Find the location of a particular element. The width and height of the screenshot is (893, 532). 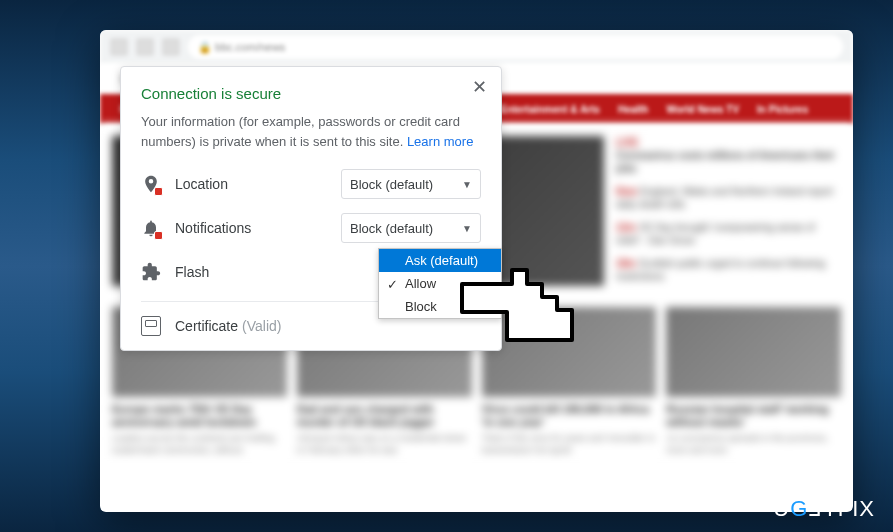

reload-button is located at coordinates (171, 47).